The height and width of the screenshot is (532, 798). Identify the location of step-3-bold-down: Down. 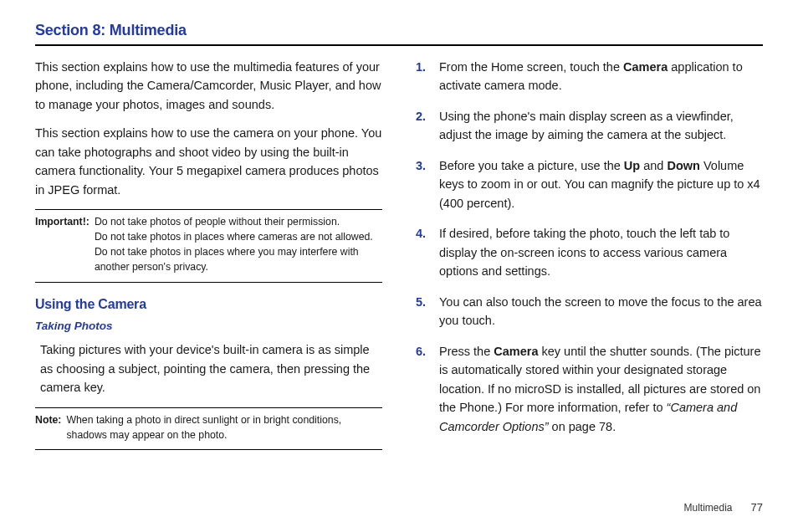
(683, 166).